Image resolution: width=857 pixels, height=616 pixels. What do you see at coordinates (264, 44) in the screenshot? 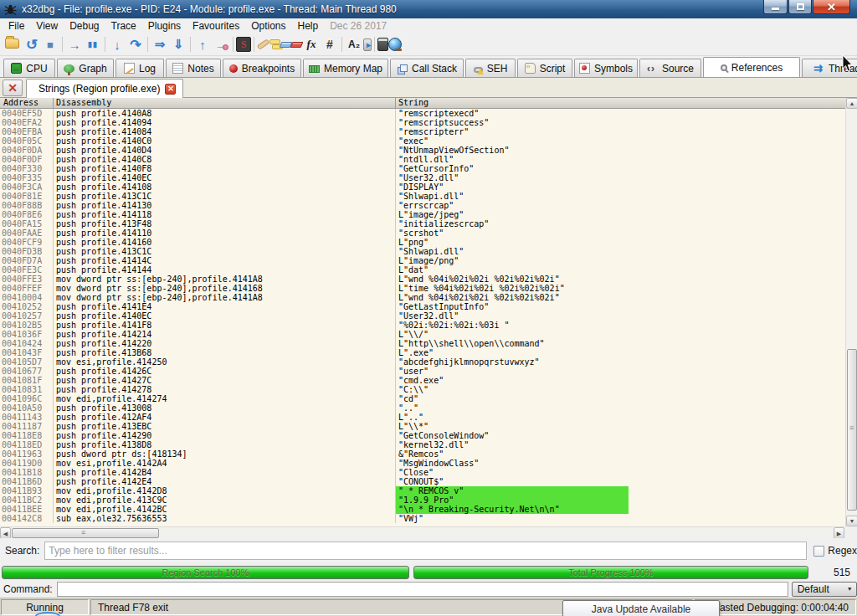
I see `patch-icon` at bounding box center [264, 44].